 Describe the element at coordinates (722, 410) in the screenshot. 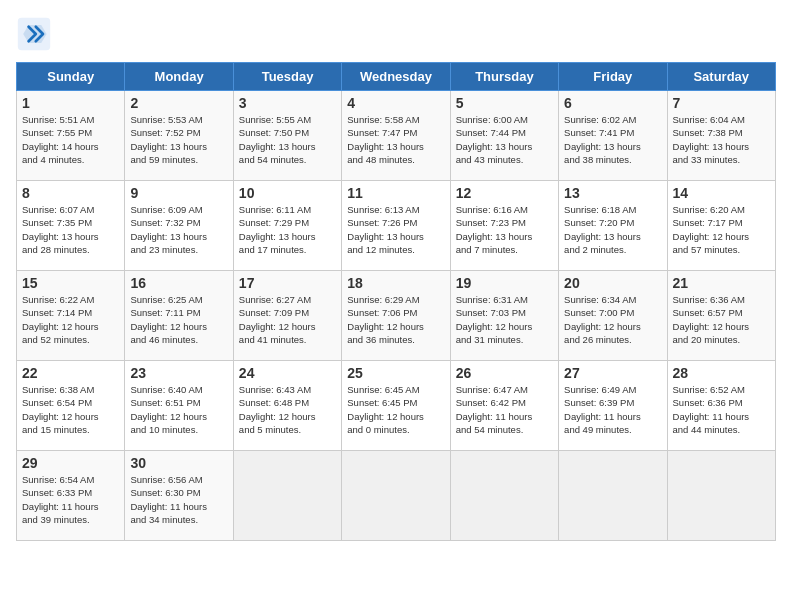

I see `day-info: Sunrise: 6:52 AM Sunset: 6:36 PM Dayligh…` at that location.